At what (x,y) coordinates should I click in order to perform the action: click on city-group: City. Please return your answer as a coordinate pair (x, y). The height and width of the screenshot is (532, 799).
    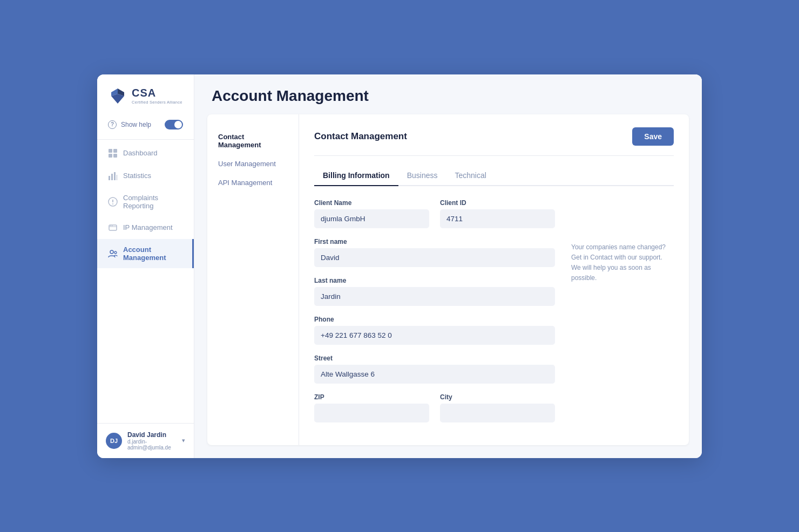
    Looking at the image, I should click on (498, 408).